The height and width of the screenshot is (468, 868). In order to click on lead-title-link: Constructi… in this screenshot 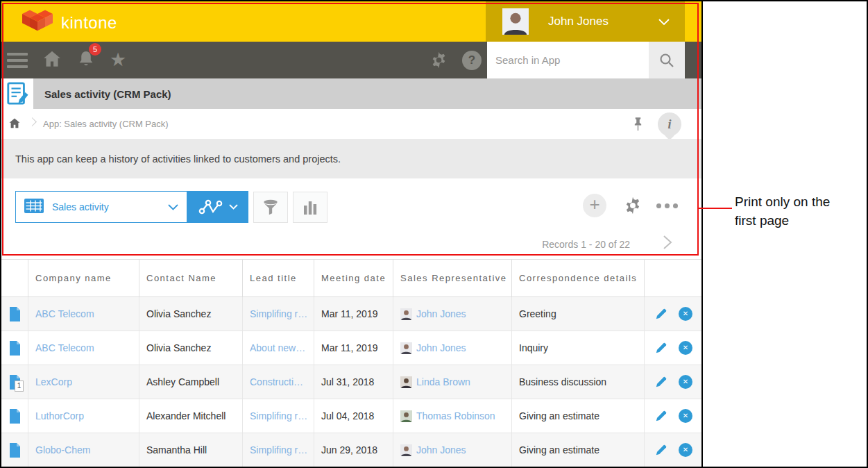, I will do `click(278, 382)`.